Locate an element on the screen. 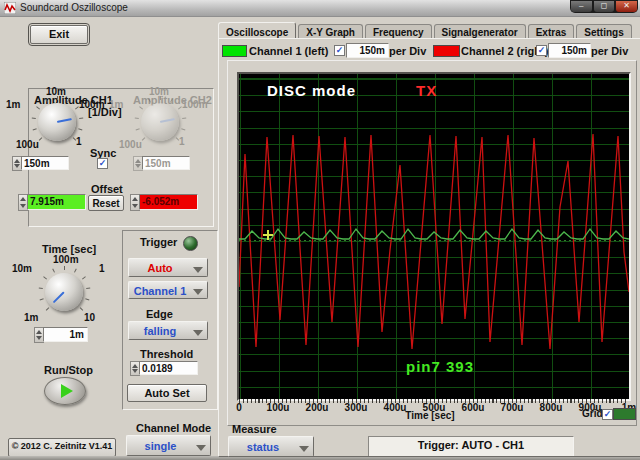 This screenshot has height=460, width=640. offset-title: Offset is located at coordinates (107, 189).